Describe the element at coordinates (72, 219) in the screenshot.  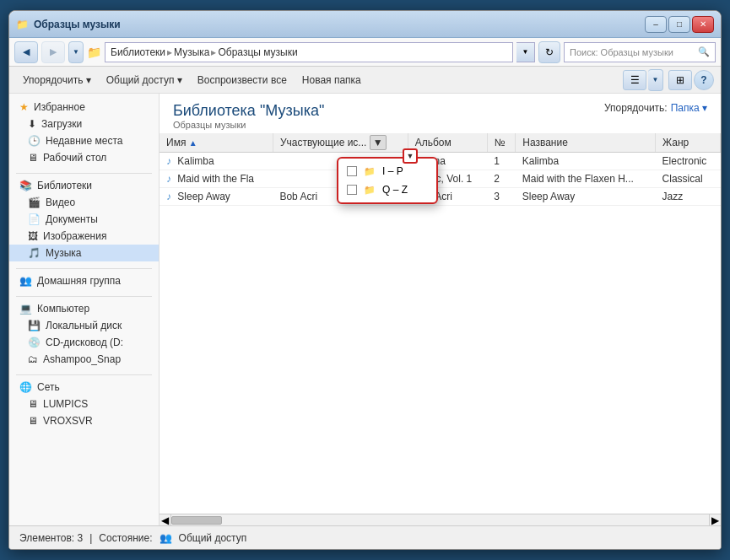
I see `sidebar-label-documents: Документы` at that location.